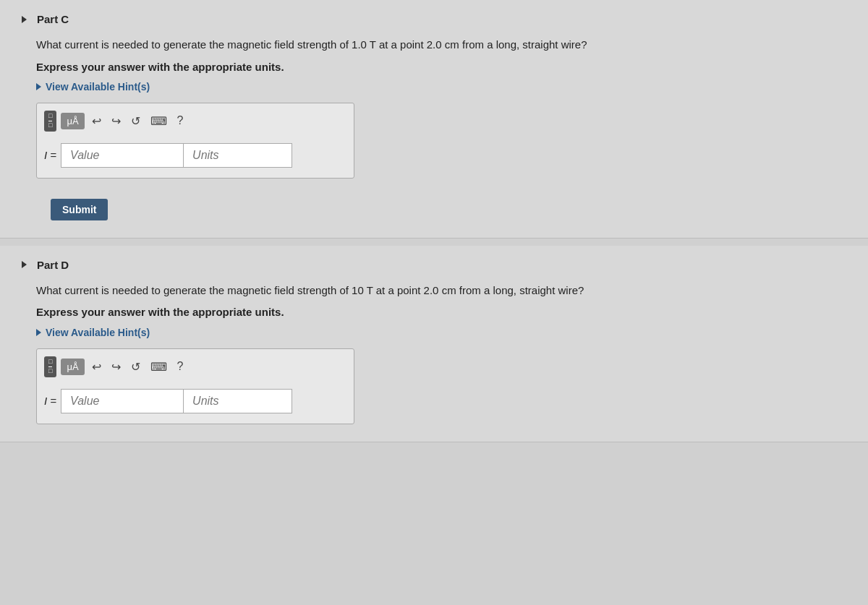 Image resolution: width=868 pixels, height=605 pixels. I want to click on part-d-answer-box: □ □ μÅ ↩ ↪ ↺ ⌨ ? I =, so click(195, 386).